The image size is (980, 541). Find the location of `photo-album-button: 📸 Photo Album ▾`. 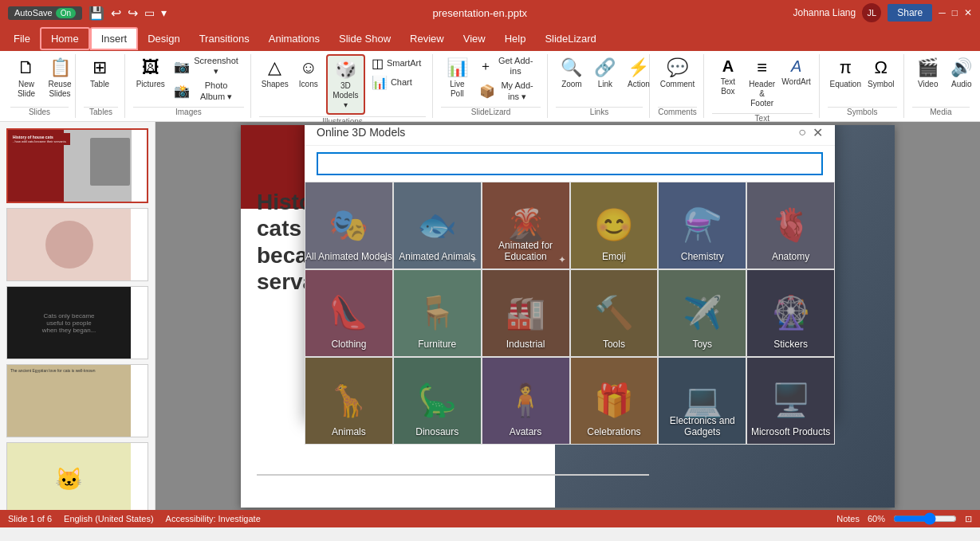

photo-album-button: 📸 Photo Album ▾ is located at coordinates (206, 91).